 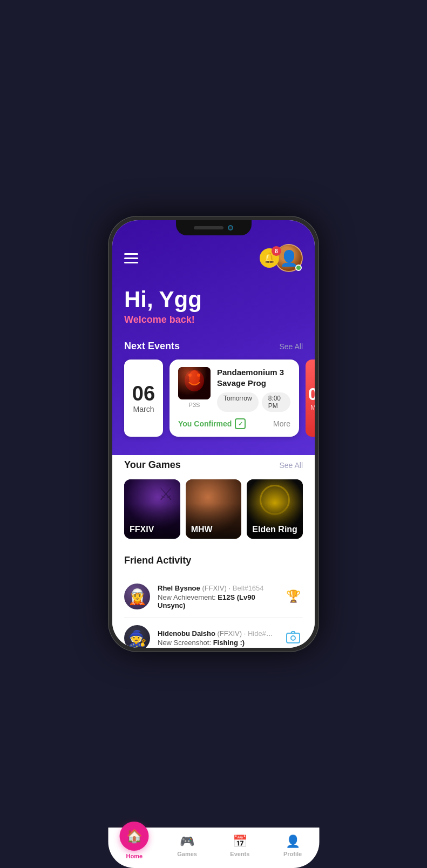 I want to click on friend-info-2: Hidenobu Daisho (FFXIV) · Hide#4804 New …, so click(x=217, y=638).